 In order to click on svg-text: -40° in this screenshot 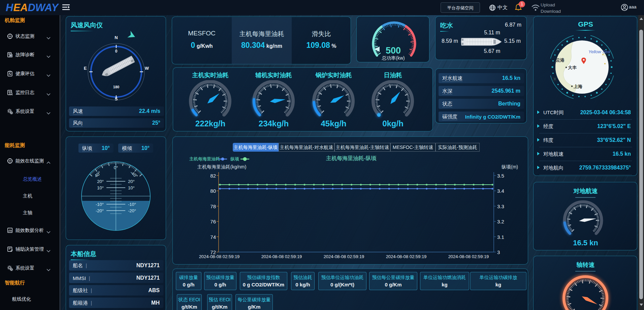, I will do `click(134, 175)`.